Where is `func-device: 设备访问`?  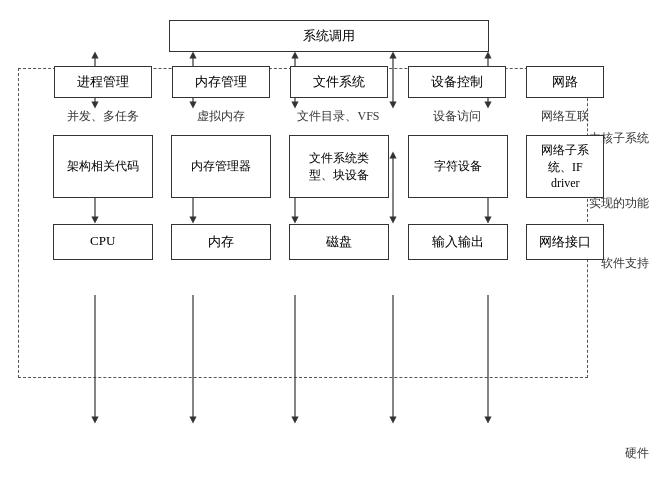 func-device: 设备访问 is located at coordinates (457, 116).